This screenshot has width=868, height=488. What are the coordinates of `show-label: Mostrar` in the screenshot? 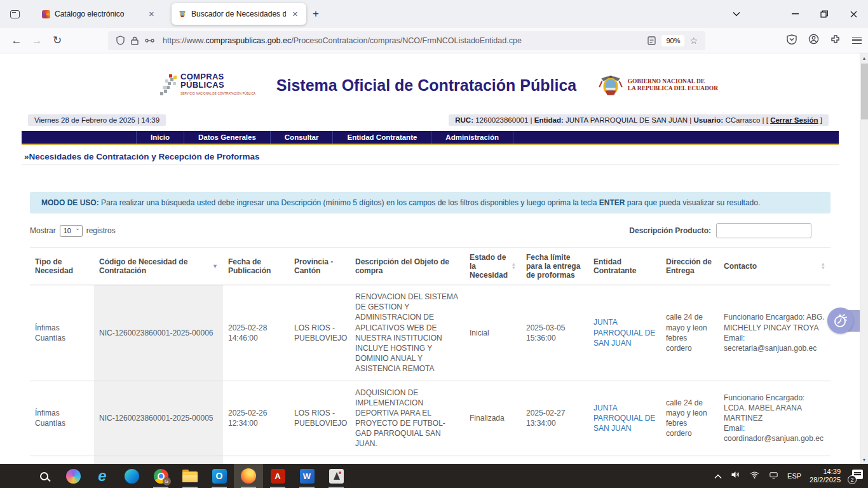 It's located at (43, 231).